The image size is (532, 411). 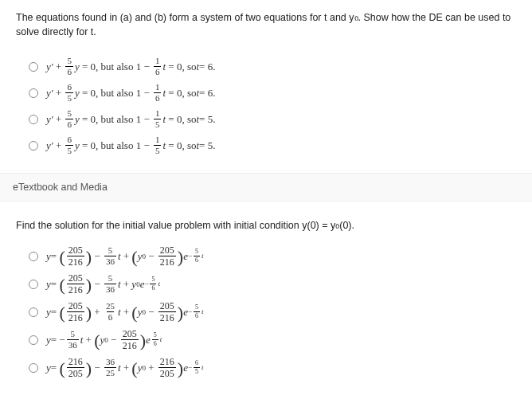 What do you see at coordinates (272, 256) in the screenshot?
I see `q2-option-1: y = (205216) − 536t + (y0 − 205216)e−56t` at bounding box center [272, 256].